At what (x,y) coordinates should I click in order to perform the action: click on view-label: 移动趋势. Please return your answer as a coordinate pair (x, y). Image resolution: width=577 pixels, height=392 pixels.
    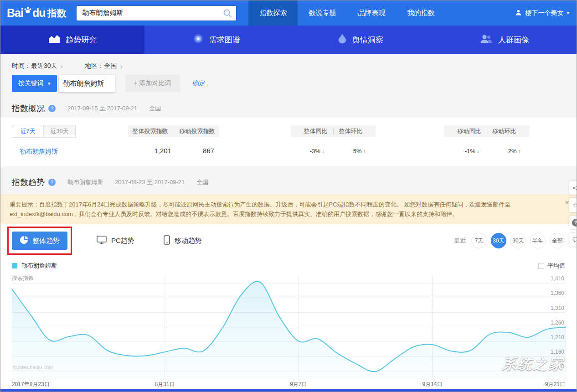
    Looking at the image, I should click on (188, 241).